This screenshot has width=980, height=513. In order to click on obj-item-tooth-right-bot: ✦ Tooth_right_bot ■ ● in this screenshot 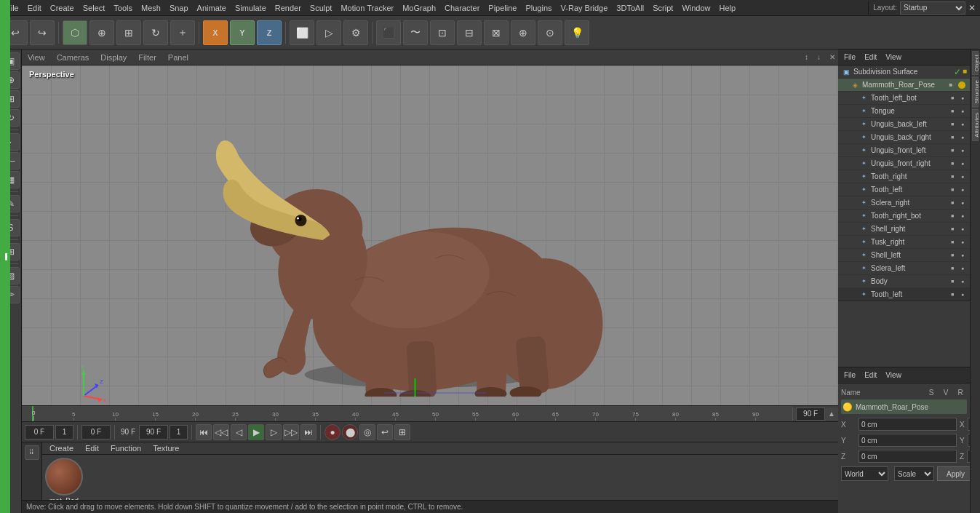, I will do `click(904, 216)`.